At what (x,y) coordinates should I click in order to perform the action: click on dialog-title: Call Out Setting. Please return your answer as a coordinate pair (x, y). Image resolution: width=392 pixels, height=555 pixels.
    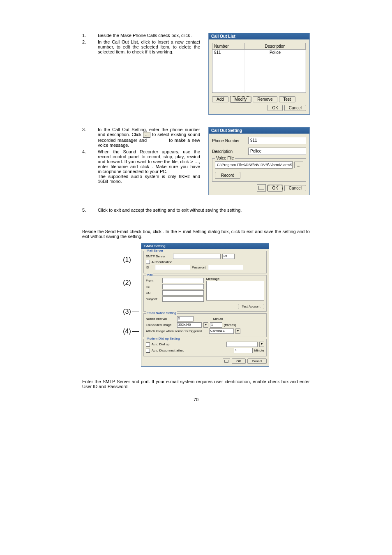
    Looking at the image, I should click on (259, 131).